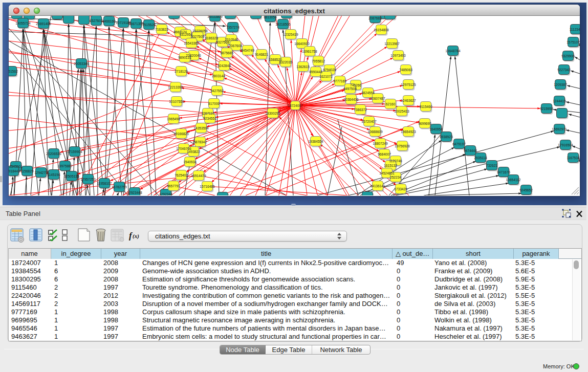 Image resolution: width=588 pixels, height=372 pixels. Describe the element at coordinates (181, 175) in the screenshot. I see `svg-text: 7625402` at that location.